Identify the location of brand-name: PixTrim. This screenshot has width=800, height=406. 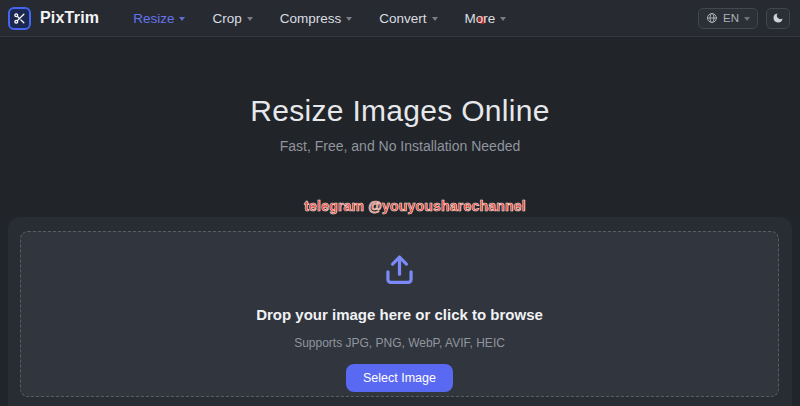
(70, 18).